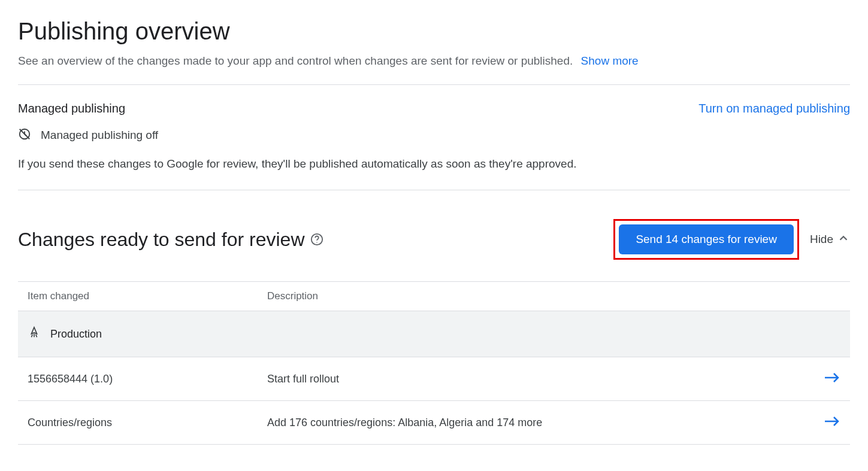 The image size is (868, 471). What do you see at coordinates (434, 239) in the screenshot?
I see `changes-header-row: Changes ready to send for review Send 14…` at bounding box center [434, 239].